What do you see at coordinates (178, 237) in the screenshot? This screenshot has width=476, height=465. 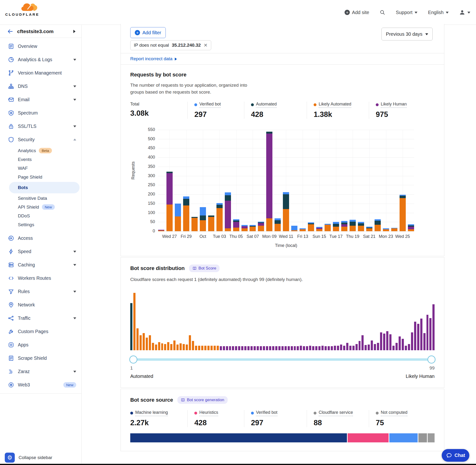 I see `x-tick` at bounding box center [178, 237].